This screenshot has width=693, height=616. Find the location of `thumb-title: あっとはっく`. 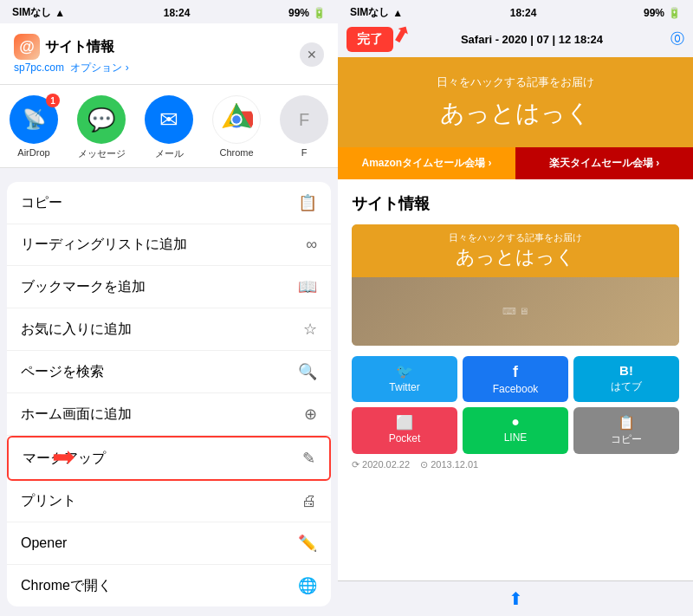

thumb-title: あっとはっく is located at coordinates (515, 257).